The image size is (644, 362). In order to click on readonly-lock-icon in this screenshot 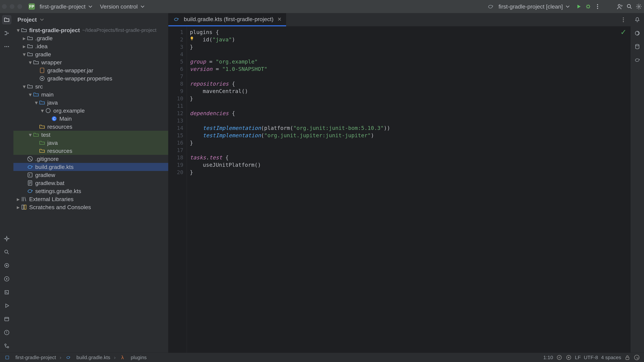, I will do `click(628, 358)`.